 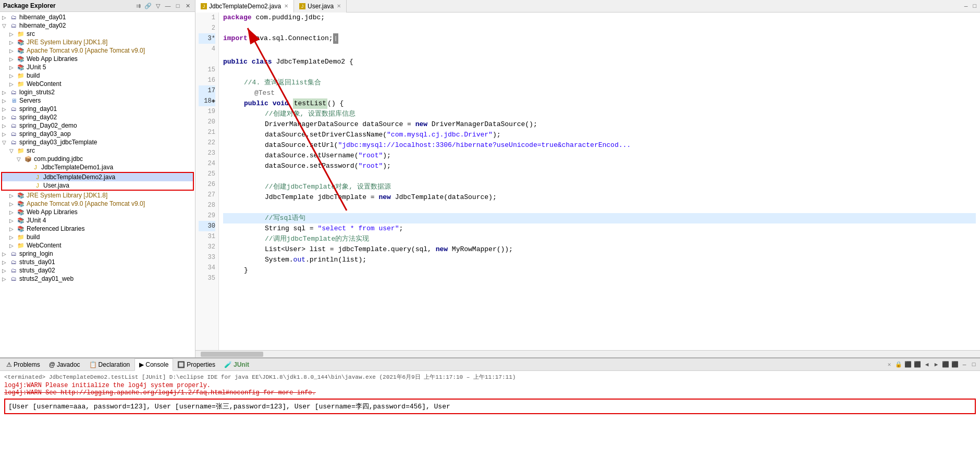 I want to click on minimize-btn: —, so click(x=168, y=6).